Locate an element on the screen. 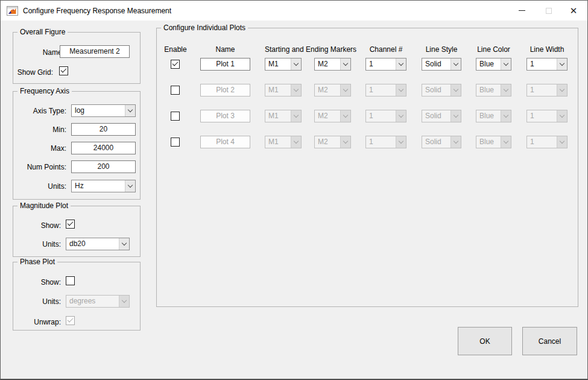 Image resolution: width=588 pixels, height=380 pixels. plot-row: Plot 1M1M21SolidBlue1 is located at coordinates (367, 65).